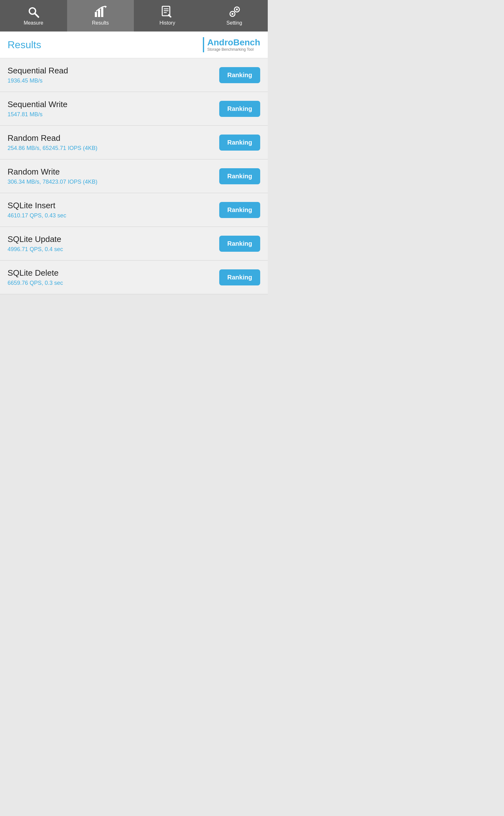 The image size is (504, 816). Describe the element at coordinates (234, 43) in the screenshot. I see `logo-name: AndroBench` at that location.